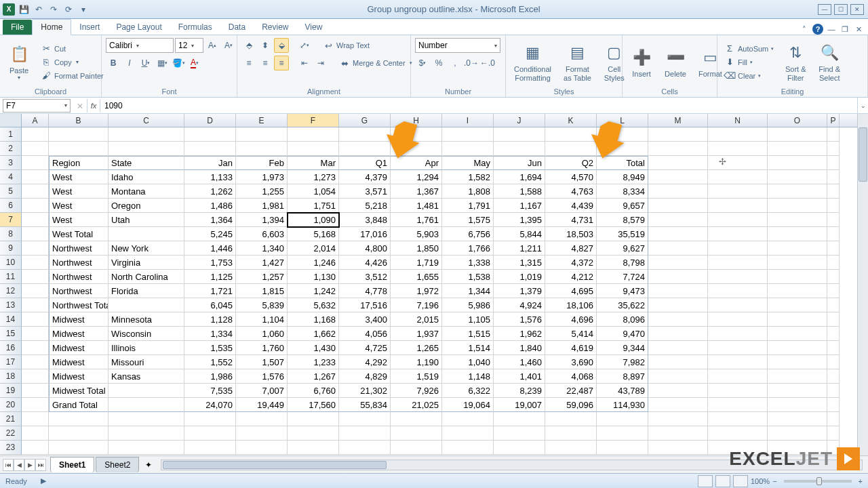  What do you see at coordinates (468, 320) in the screenshot?
I see `cell: 1,105` at bounding box center [468, 320].